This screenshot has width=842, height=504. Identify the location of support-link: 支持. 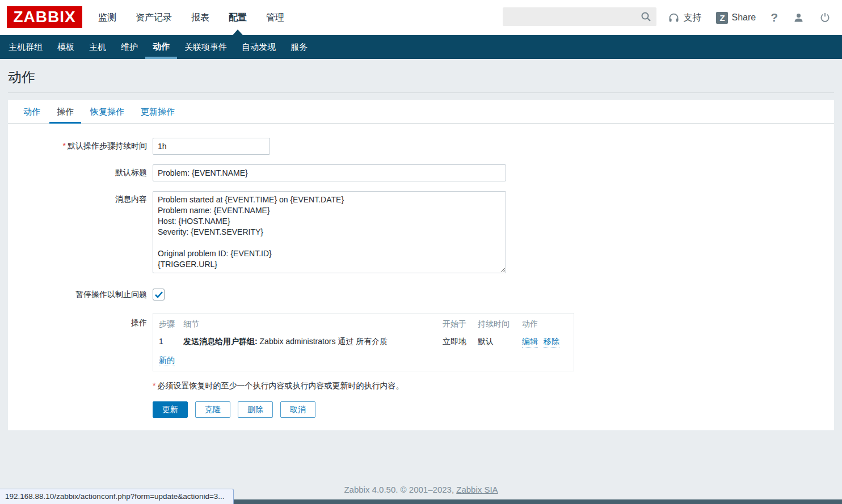
(684, 18).